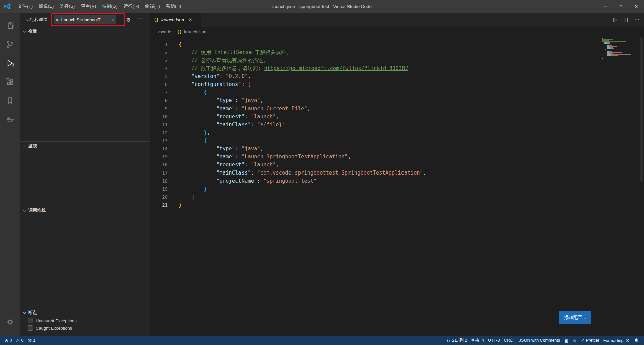 This screenshot has width=644, height=345. I want to click on bookmarks-icon, so click(10, 100).